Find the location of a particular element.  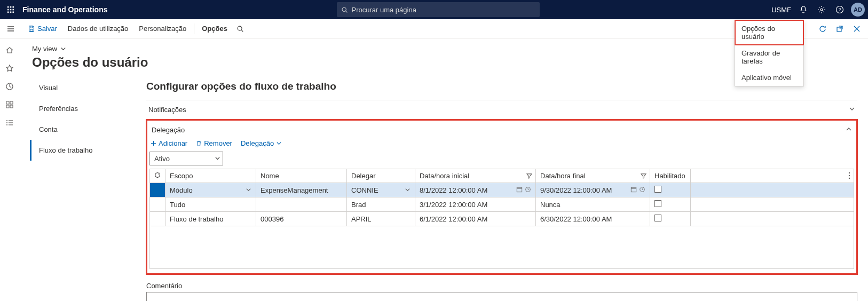

menu-item-user-options: Opções do usuário is located at coordinates (769, 33).